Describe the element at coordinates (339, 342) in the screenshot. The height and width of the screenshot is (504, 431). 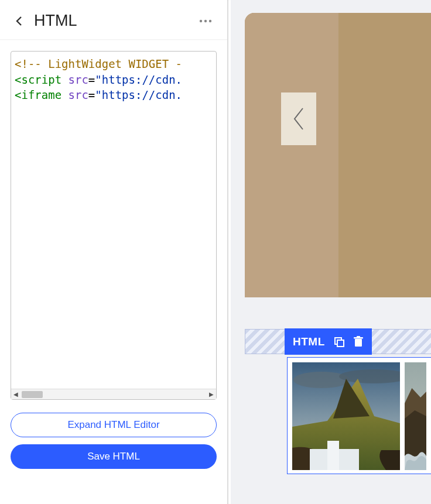
I see `copy-icon` at that location.